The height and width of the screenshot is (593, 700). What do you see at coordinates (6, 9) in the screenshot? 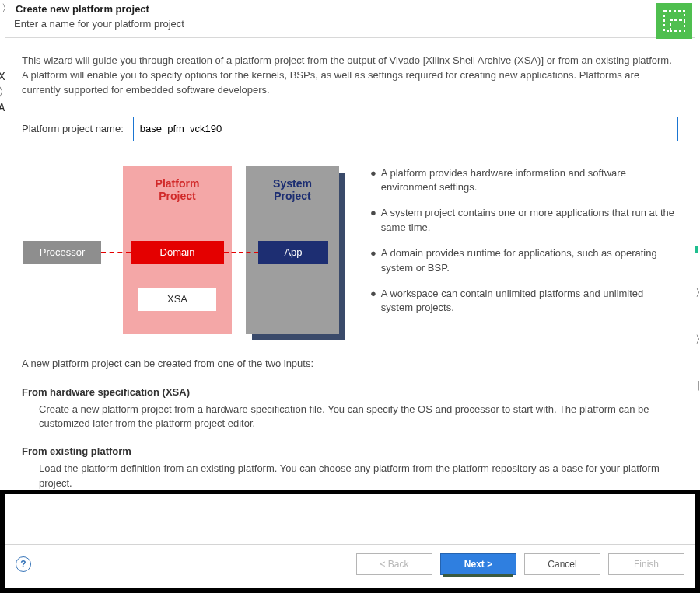
I see `chevron-icon: 〉` at bounding box center [6, 9].